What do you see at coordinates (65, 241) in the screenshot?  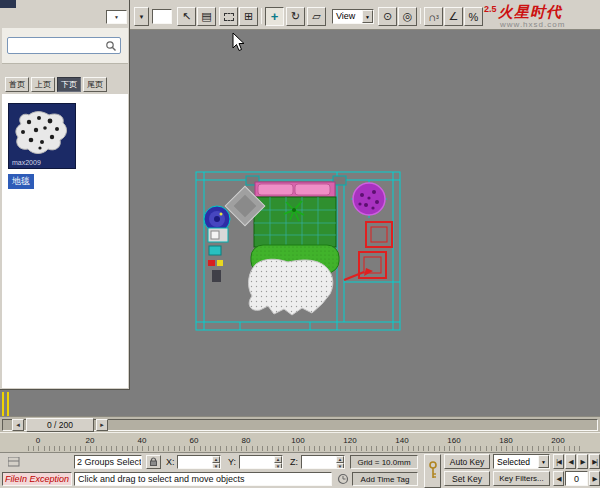 I see `asset-list: max2009 地毯` at bounding box center [65, 241].